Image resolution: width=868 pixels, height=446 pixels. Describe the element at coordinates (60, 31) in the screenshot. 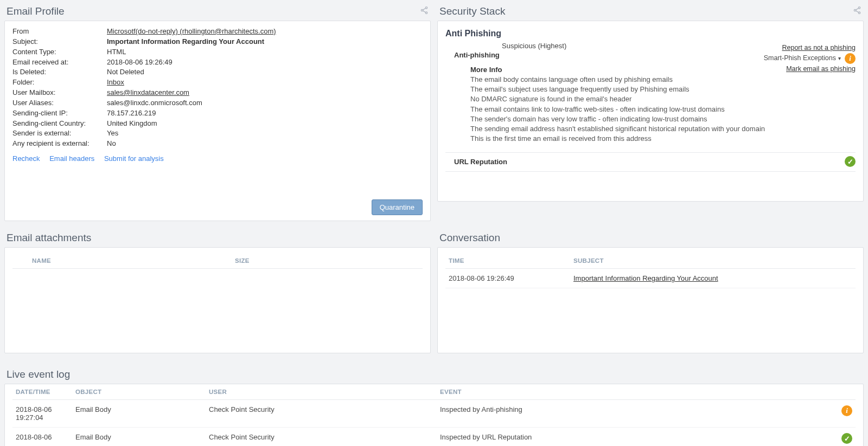

I see `from-label: From` at that location.